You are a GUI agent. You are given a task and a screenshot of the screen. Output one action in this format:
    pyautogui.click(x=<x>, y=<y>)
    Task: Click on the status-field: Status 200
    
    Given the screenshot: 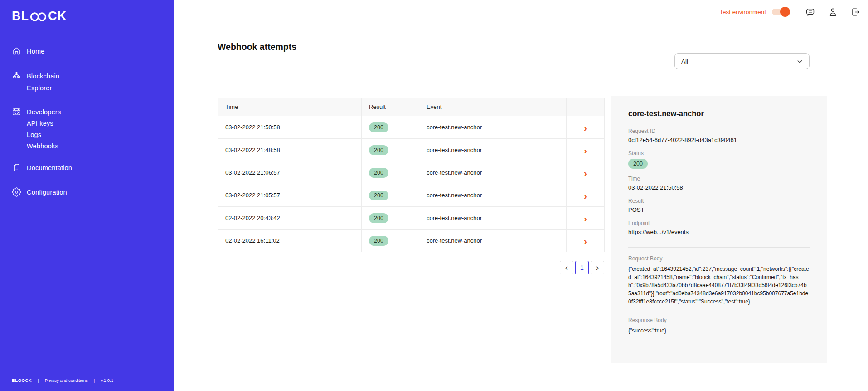 What is the action you would take?
    pyautogui.click(x=719, y=160)
    